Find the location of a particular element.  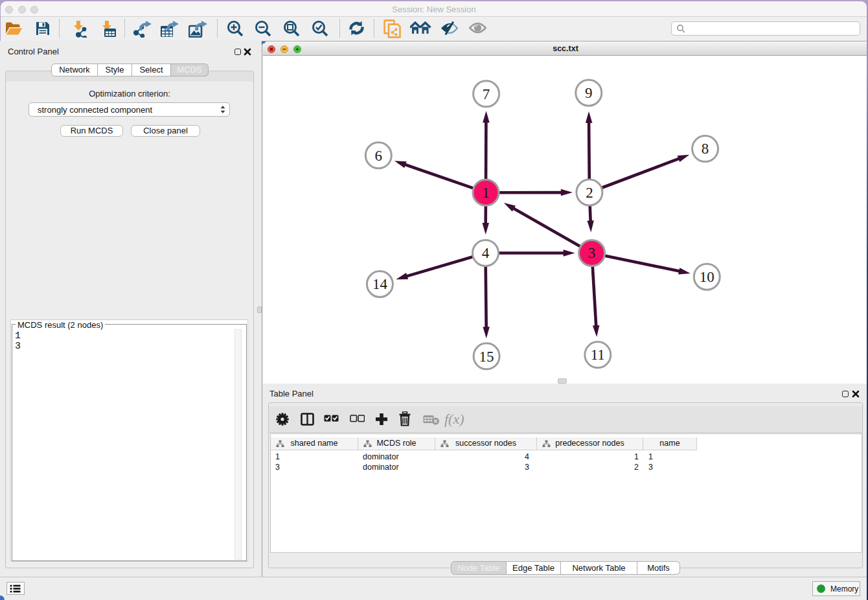

svg-text: 1 is located at coordinates (486, 193).